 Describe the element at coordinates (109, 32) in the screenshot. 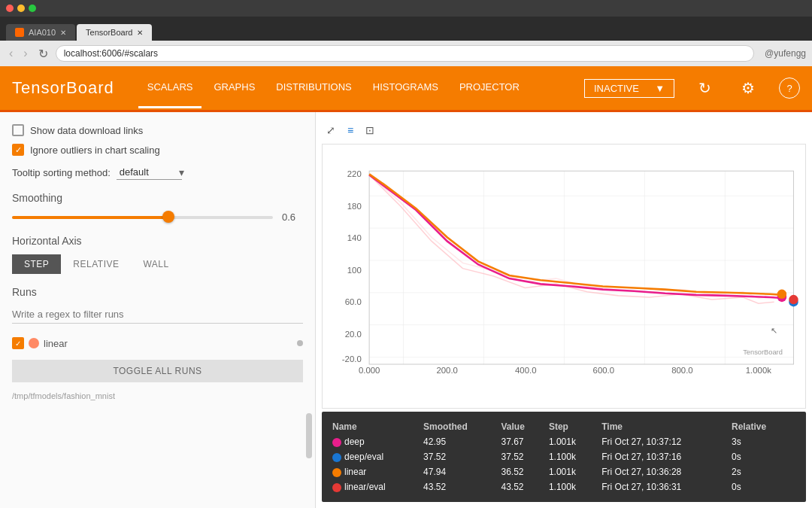

I see `tab-label-tb: TensorBoard` at that location.